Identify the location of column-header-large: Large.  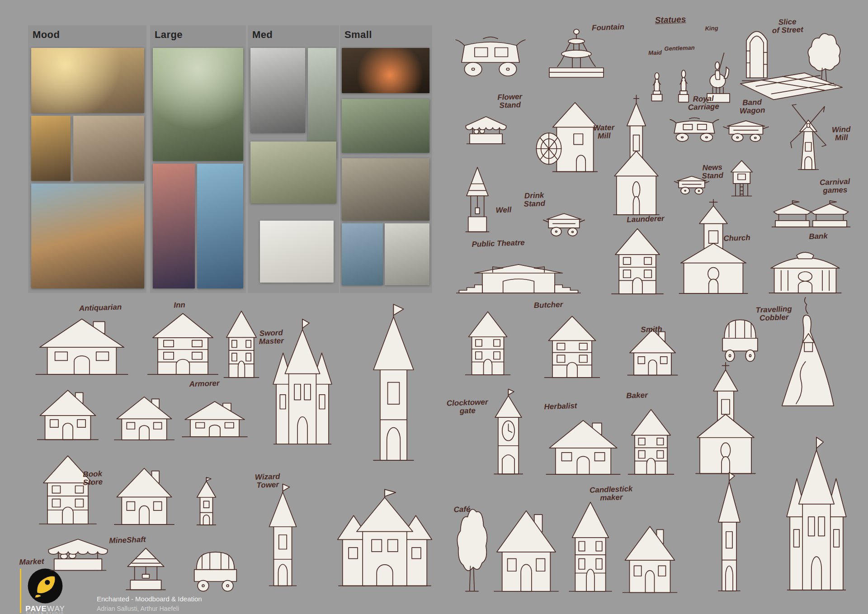
(169, 35).